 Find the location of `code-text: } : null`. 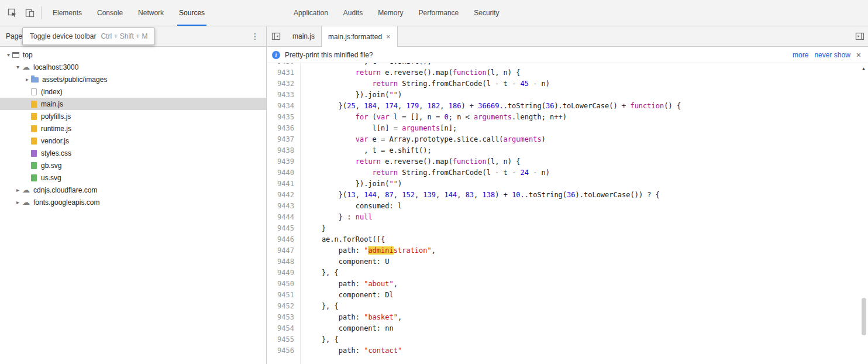

code-text: } : null is located at coordinates (336, 218).